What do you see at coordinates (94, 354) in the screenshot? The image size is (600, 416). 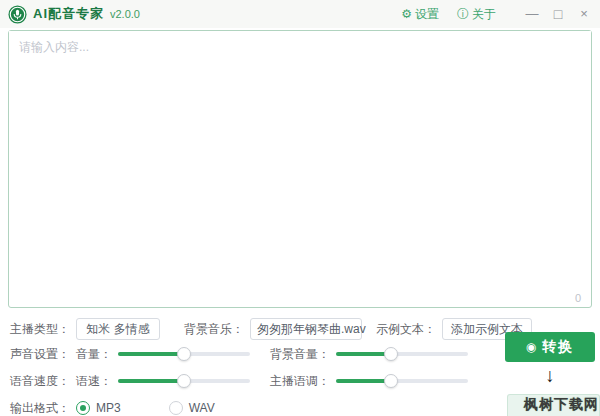 I see `volume-label: 音量：` at bounding box center [94, 354].